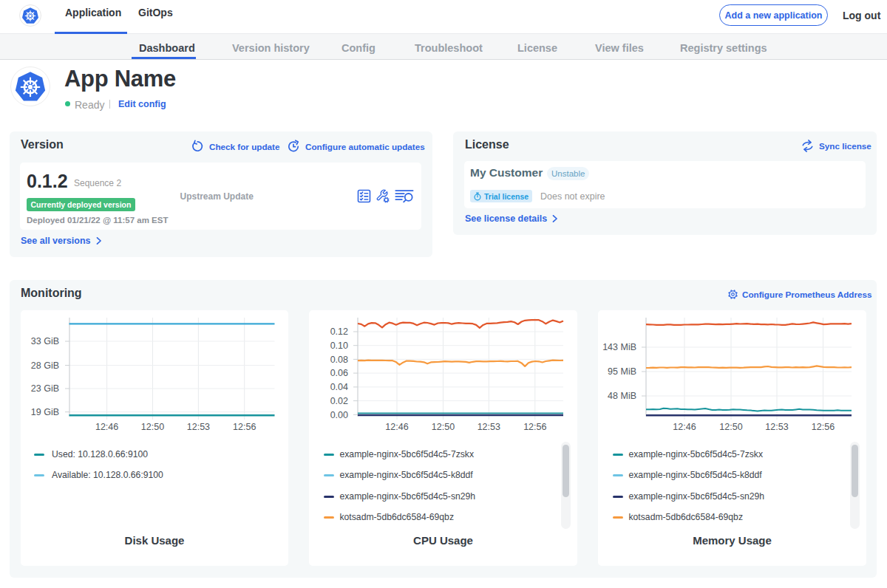  I want to click on svg-text: 28 GiB, so click(45, 366).